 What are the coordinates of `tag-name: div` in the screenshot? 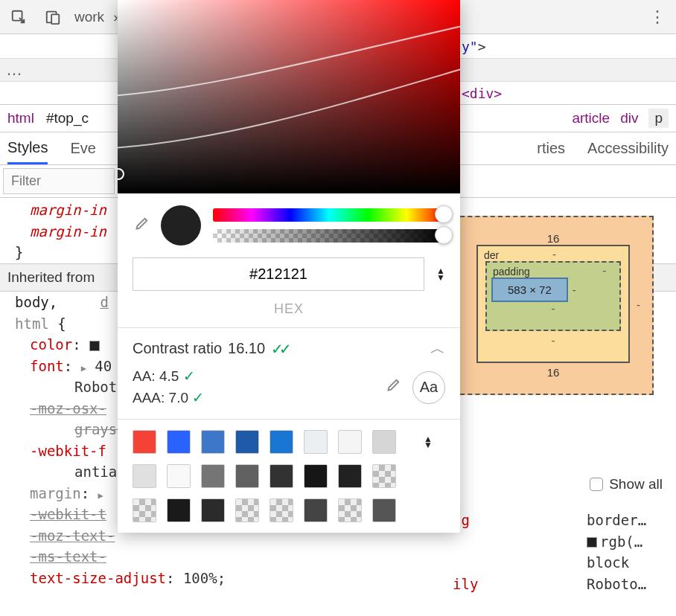 It's located at (482, 94).